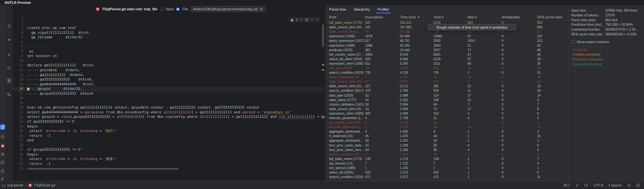  What do you see at coordinates (518, 17) in the screenshot?
I see `column-header: Ambiguities` at bounding box center [518, 17].